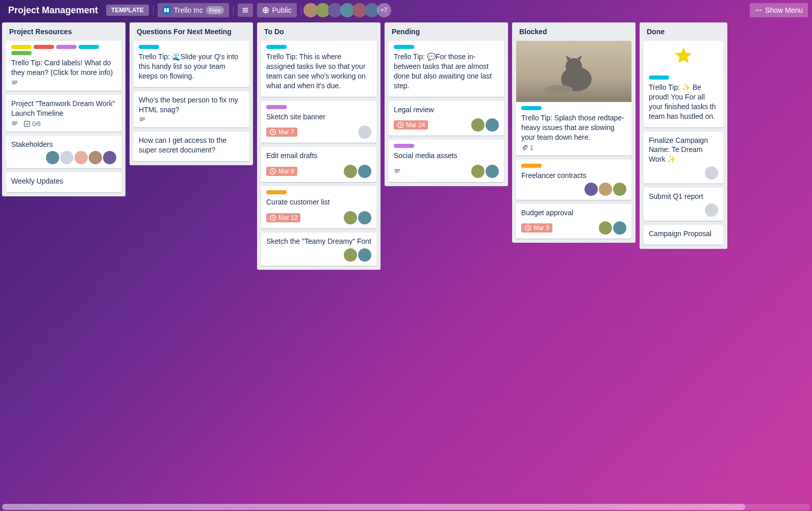  Describe the element at coordinates (64, 152) in the screenshot. I see `card: Stakeholders` at that location.